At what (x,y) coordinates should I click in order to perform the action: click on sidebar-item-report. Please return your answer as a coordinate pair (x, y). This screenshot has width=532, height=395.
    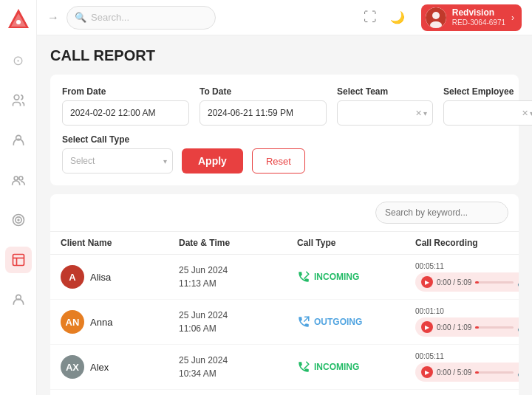
    Looking at the image, I should click on (18, 260).